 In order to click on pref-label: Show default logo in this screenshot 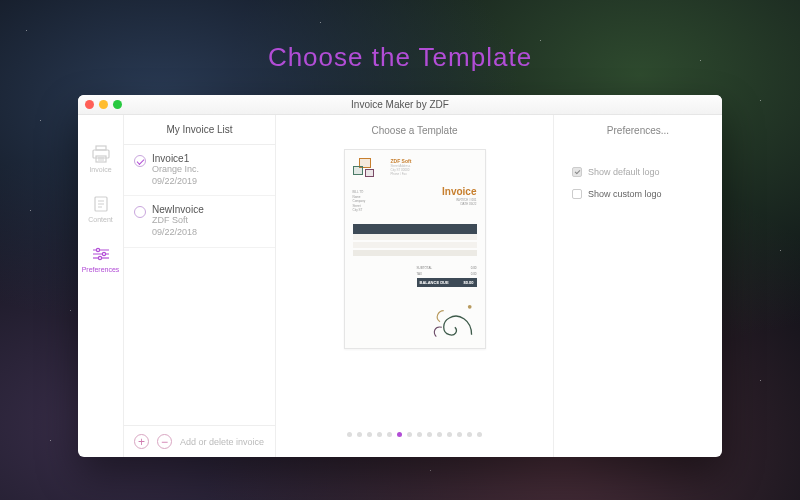, I will do `click(624, 172)`.